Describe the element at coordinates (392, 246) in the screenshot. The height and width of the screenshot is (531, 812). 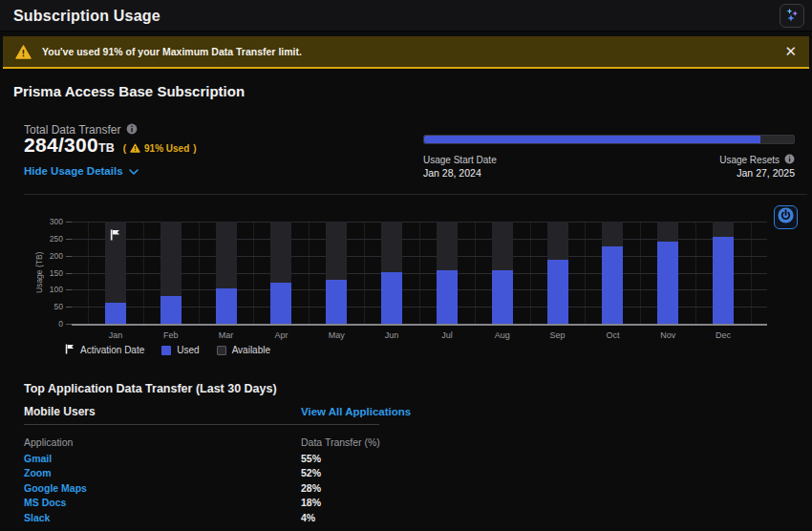
I see `bar-available-jun` at that location.